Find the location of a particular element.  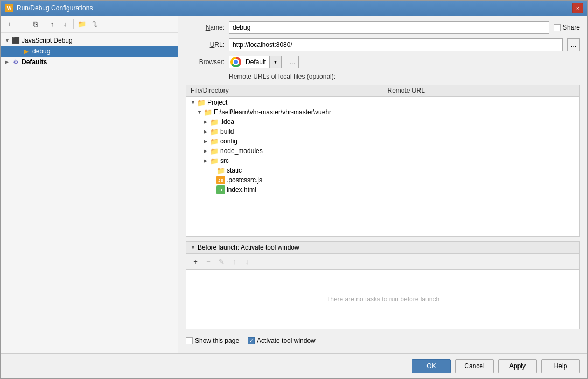

before-launch-arrow: ▼ is located at coordinates (193, 247).